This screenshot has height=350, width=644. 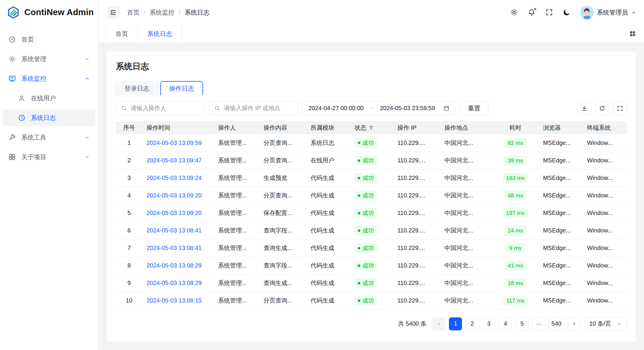 I want to click on sidebar-item-online-users: 在线用户, so click(x=49, y=98).